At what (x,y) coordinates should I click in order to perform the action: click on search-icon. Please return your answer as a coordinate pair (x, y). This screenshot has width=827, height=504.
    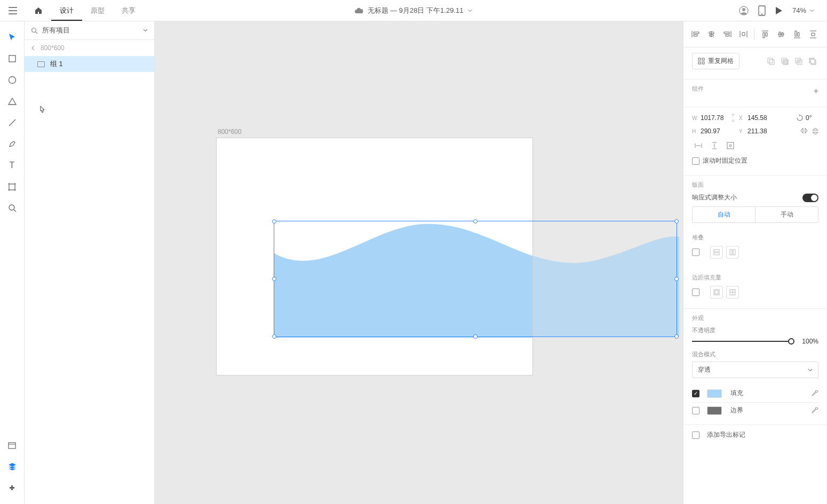
    Looking at the image, I should click on (34, 31).